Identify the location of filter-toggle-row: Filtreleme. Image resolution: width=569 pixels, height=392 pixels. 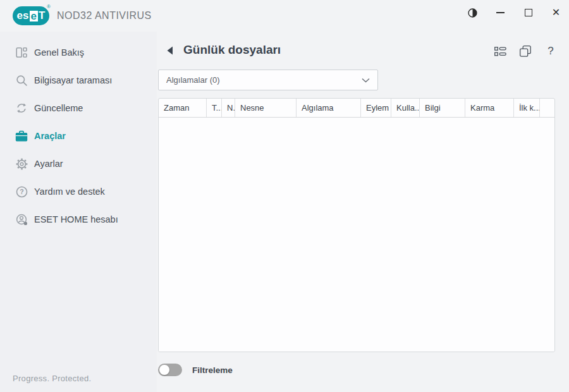
(195, 370).